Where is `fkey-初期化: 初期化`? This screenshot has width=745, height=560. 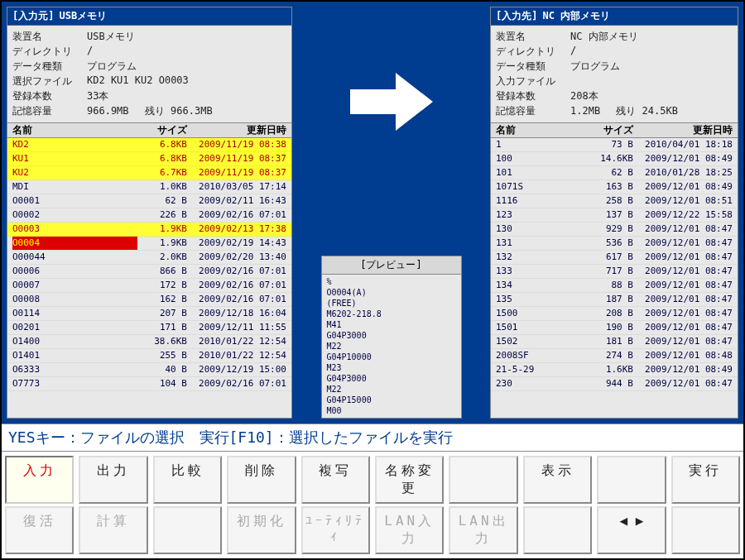 fkey-初期化: 初期化 is located at coordinates (262, 530).